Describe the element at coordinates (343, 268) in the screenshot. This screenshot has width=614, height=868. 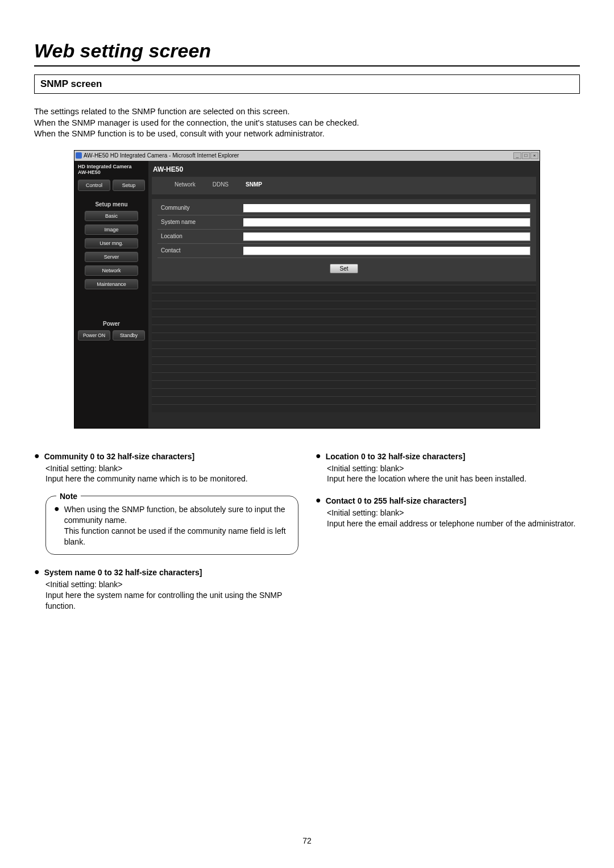
I see `set-button: Set` at that location.